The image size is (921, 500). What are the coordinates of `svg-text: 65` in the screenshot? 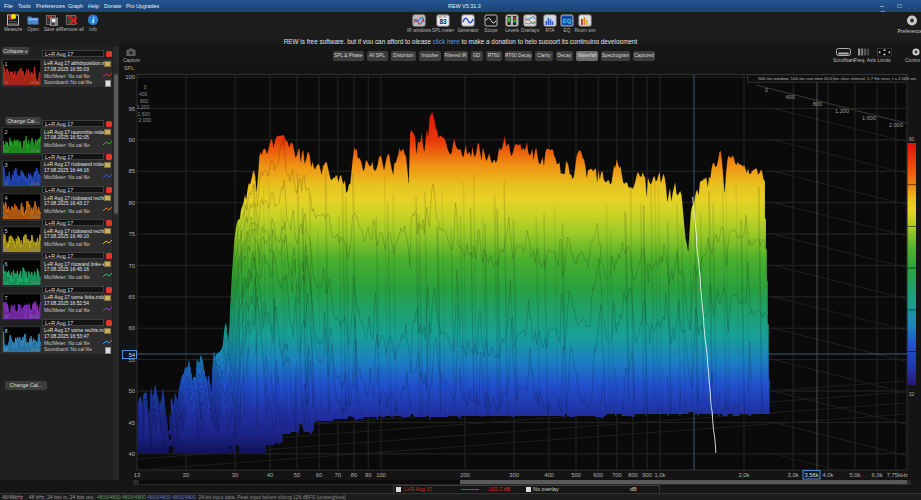 It's located at (132, 297).